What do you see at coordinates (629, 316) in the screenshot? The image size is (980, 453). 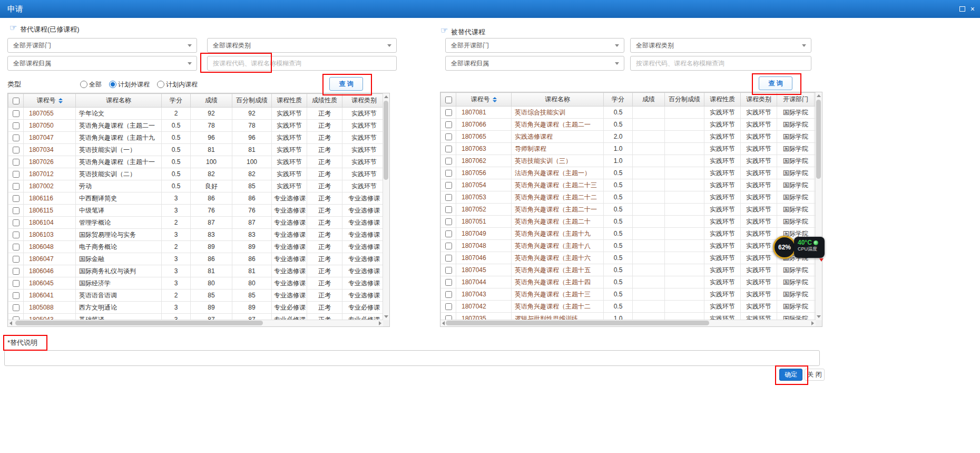 I see `table-row: 1807035逻辑与批判性思维训练1.0实践环节实践环节国际学院` at bounding box center [629, 316].